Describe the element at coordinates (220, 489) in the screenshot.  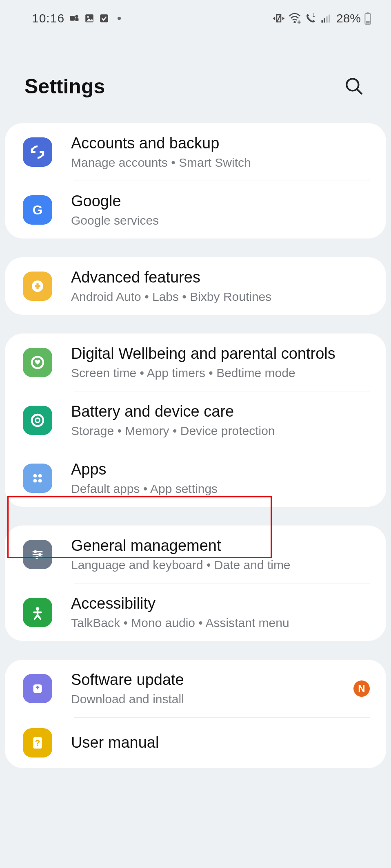
I see `row-subtitle: Default apps • App settings` at that location.